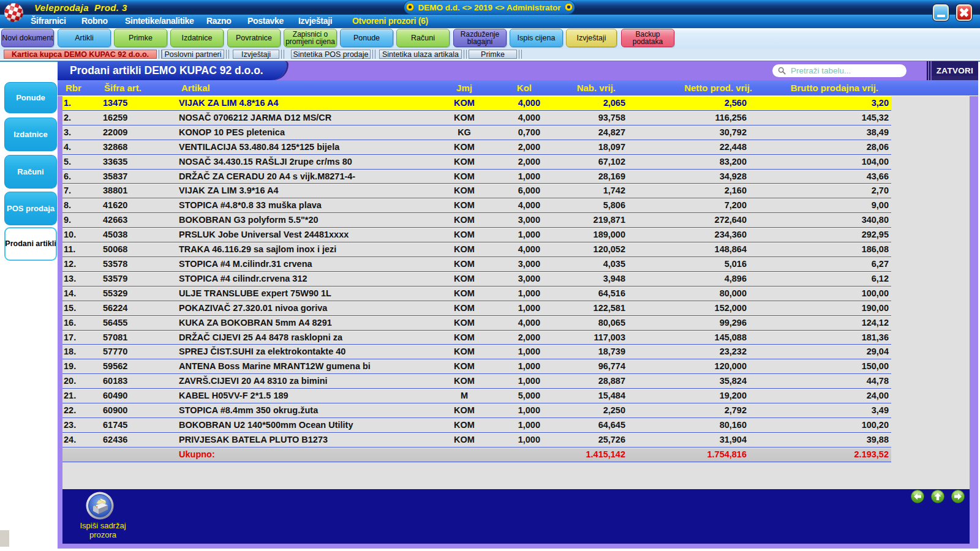 This screenshot has height=551, width=980. What do you see at coordinates (698, 176) in the screenshot?
I see `cell: 34,928` at bounding box center [698, 176].